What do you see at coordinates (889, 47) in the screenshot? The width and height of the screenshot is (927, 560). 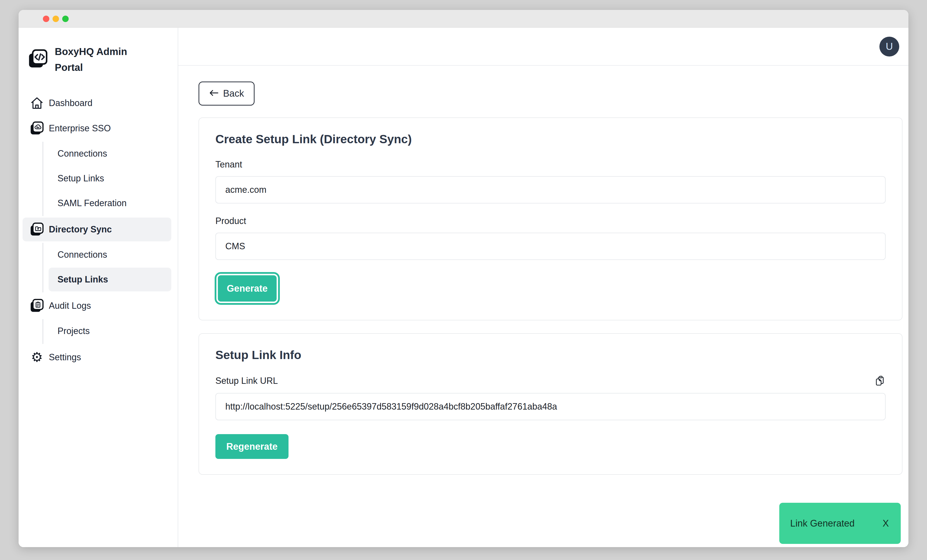 I see `user-avatar: U` at bounding box center [889, 47].